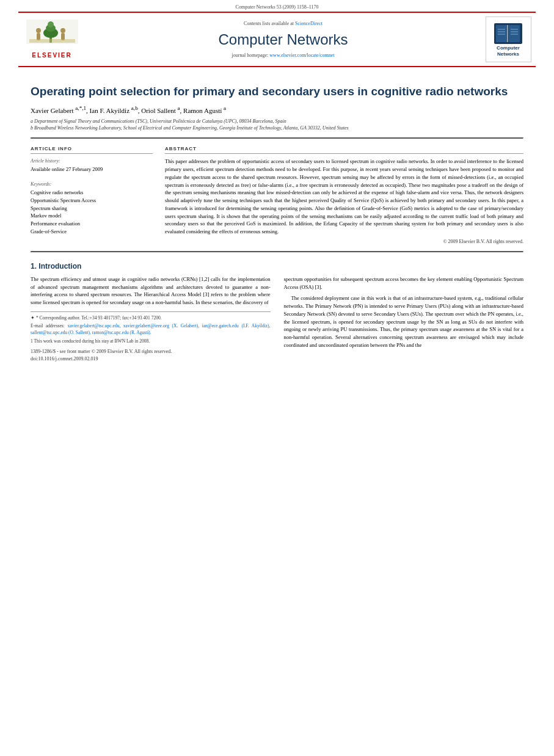  What do you see at coordinates (150, 341) in the screenshot?
I see `footnote-note1: 1 This work was conducted during his sta…` at bounding box center [150, 341].